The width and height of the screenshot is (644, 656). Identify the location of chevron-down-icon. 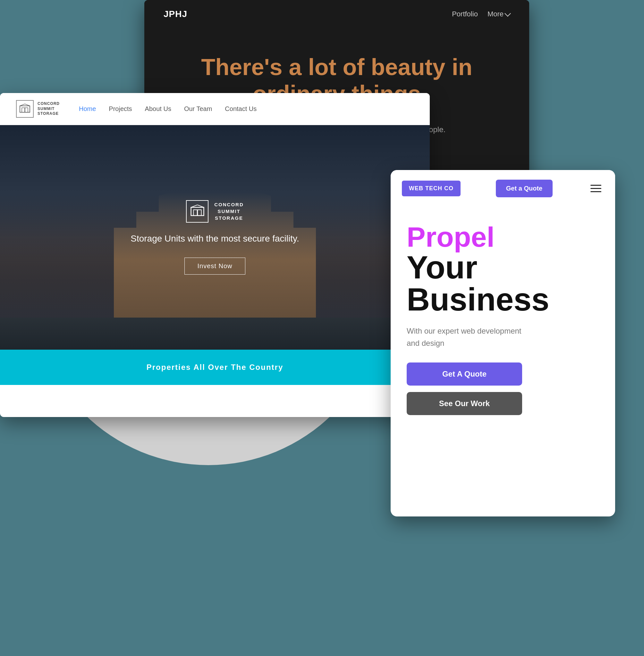
(508, 14).